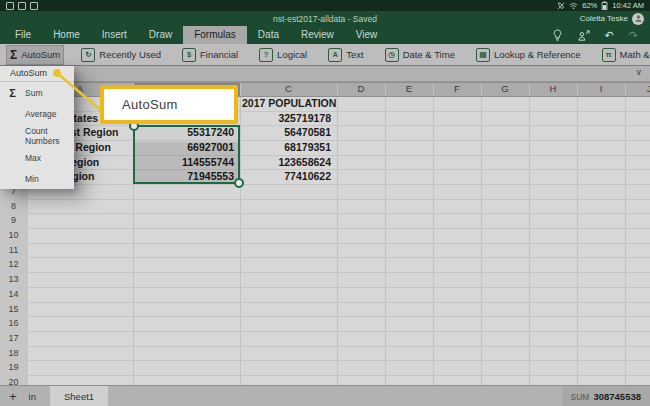  I want to click on ribbon-button-label: Logical, so click(292, 54).